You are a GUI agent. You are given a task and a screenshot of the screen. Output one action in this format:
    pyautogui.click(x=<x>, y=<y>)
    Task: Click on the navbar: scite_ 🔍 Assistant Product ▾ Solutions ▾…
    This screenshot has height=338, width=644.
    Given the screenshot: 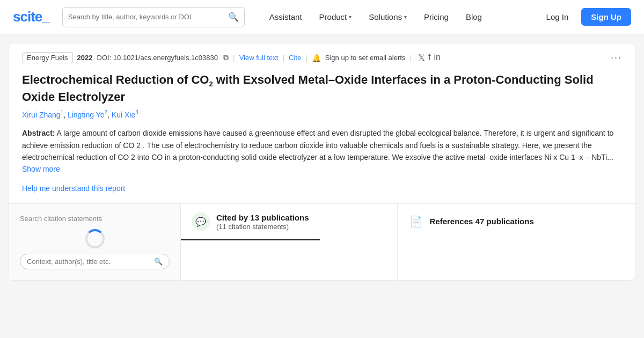 What is the action you would take?
    pyautogui.click(x=322, y=17)
    